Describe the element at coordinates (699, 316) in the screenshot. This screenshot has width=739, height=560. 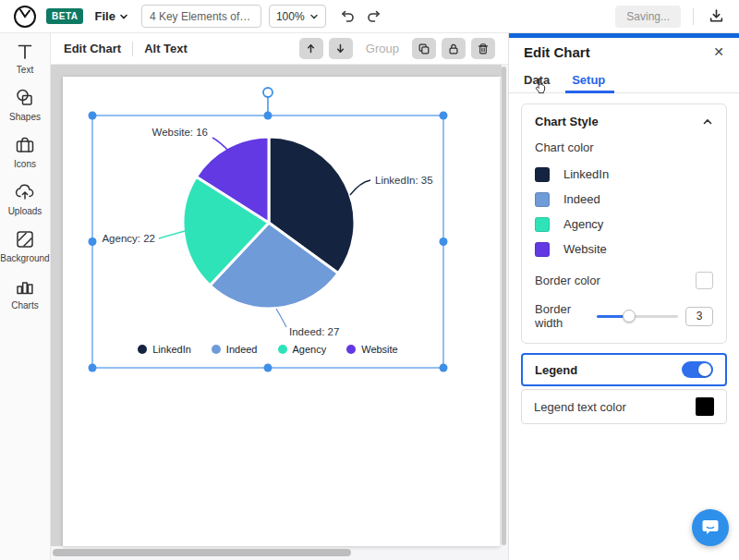
I see `border-width-input` at that location.